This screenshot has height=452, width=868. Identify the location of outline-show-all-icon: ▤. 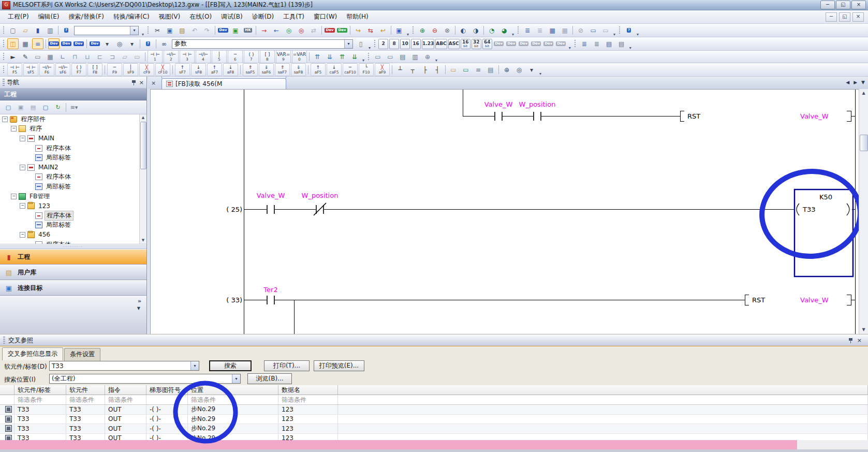
(609, 43).